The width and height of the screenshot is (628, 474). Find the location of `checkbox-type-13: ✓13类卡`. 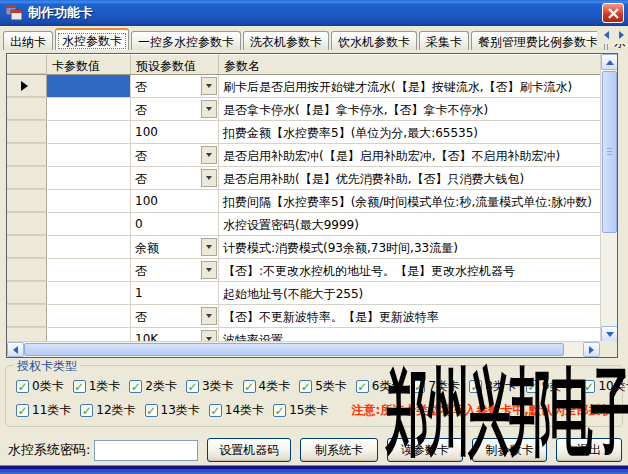

checkbox-type-13: ✓13类卡 is located at coordinates (172, 410).